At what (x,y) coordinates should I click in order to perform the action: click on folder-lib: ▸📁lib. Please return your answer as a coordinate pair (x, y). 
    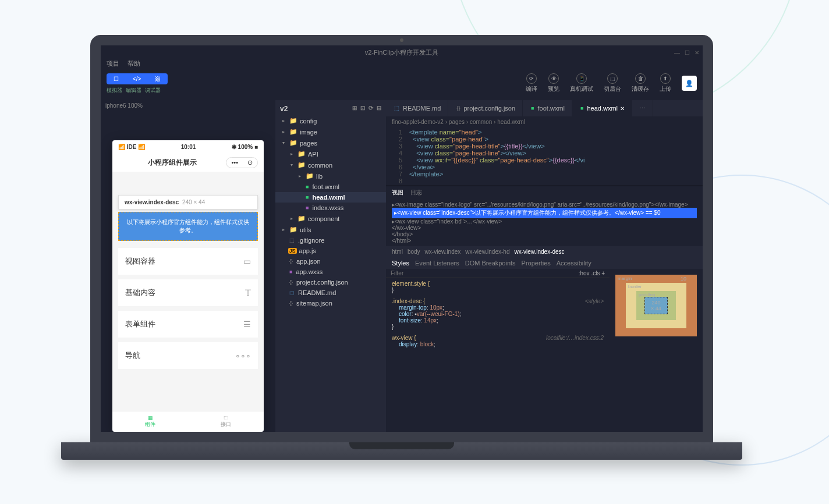
    Looking at the image, I should click on (331, 176).